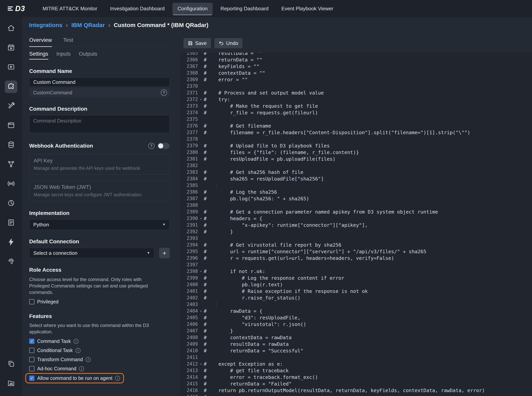  I want to click on command-description-input, so click(99, 124).